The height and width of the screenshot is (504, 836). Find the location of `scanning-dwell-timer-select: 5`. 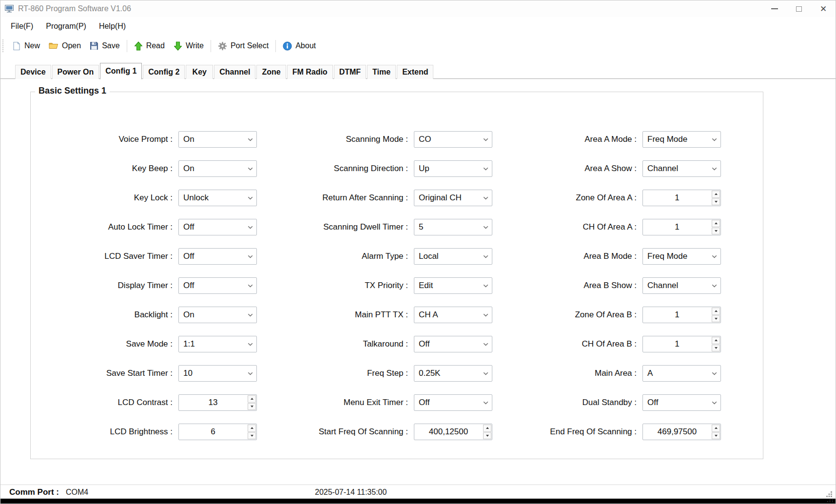

scanning-dwell-timer-select: 5 is located at coordinates (453, 227).